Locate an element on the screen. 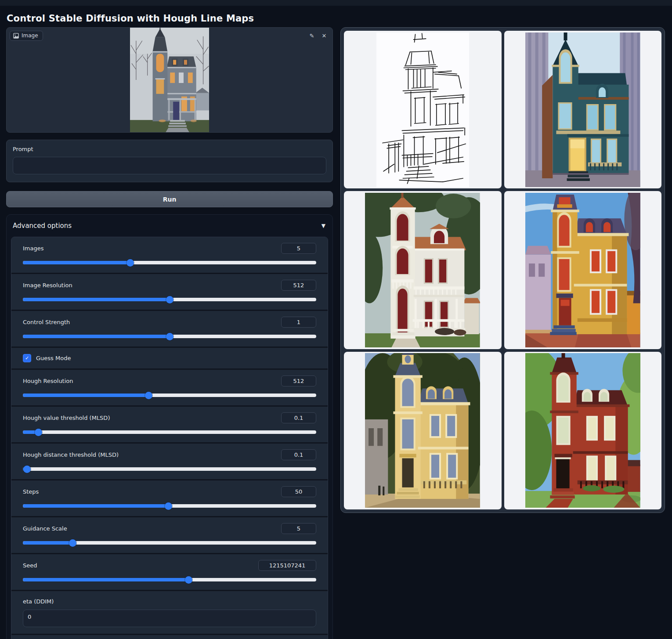 Image resolution: width=672 pixels, height=639 pixels. control-label: Images is located at coordinates (33, 249).